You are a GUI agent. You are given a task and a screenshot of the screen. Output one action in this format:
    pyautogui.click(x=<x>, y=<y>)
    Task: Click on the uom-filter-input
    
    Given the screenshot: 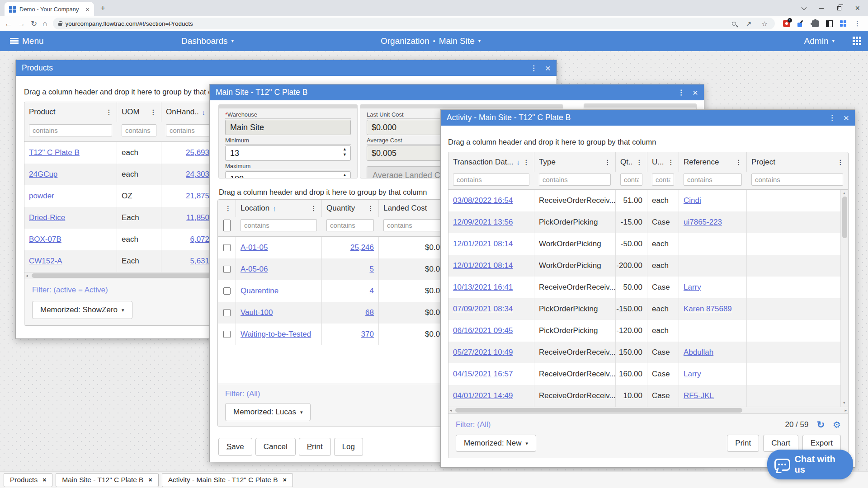 What is the action you would take?
    pyautogui.click(x=139, y=130)
    